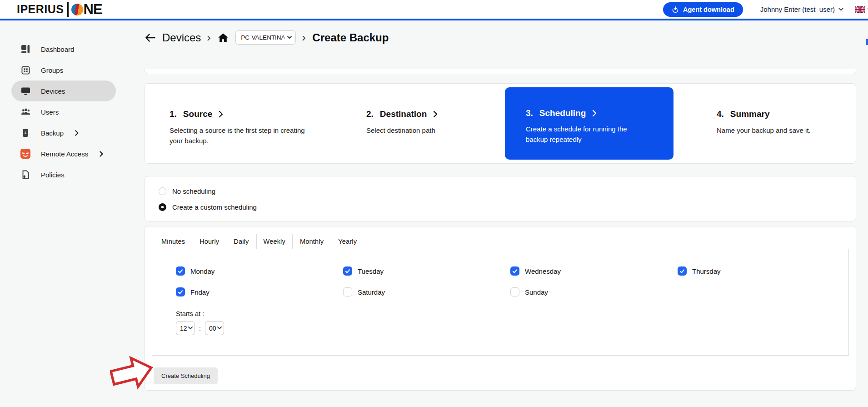 The height and width of the screenshot is (407, 868). I want to click on step-number: 1., so click(173, 114).